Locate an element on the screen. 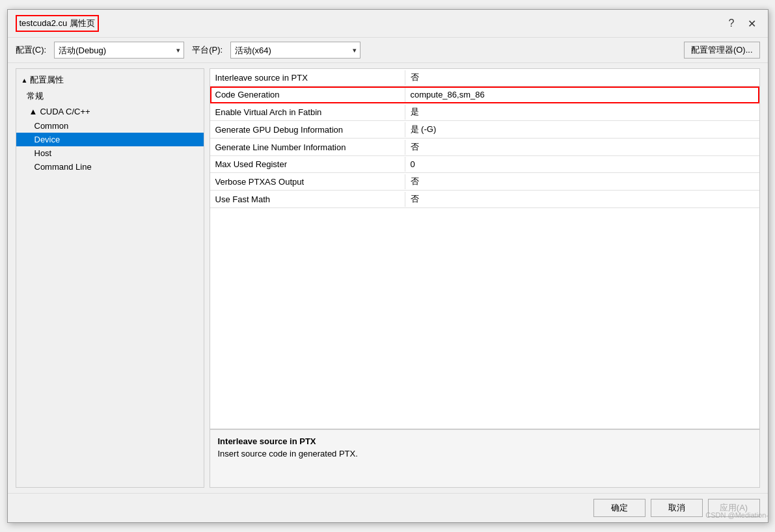  table-row: Code Generationcompute_86,sm_86 is located at coordinates (485, 95).